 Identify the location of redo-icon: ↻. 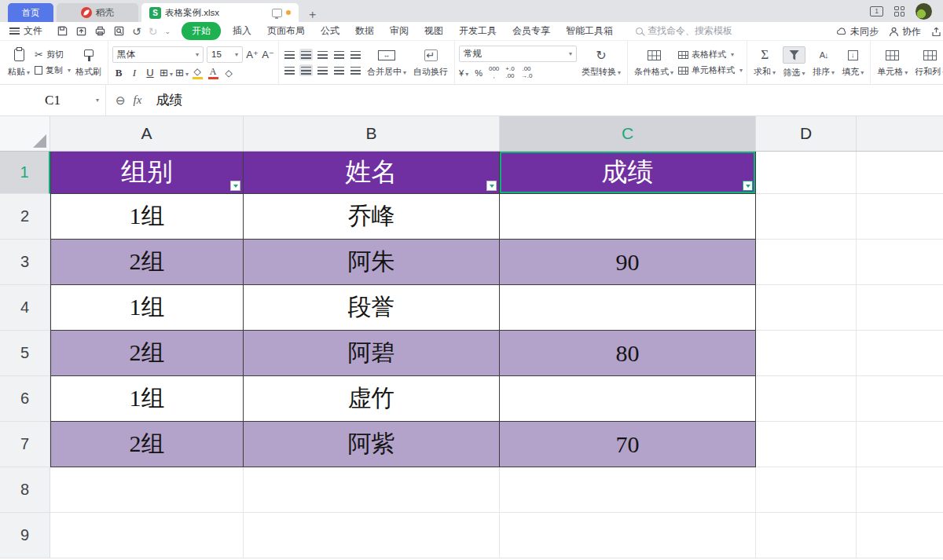
(153, 31).